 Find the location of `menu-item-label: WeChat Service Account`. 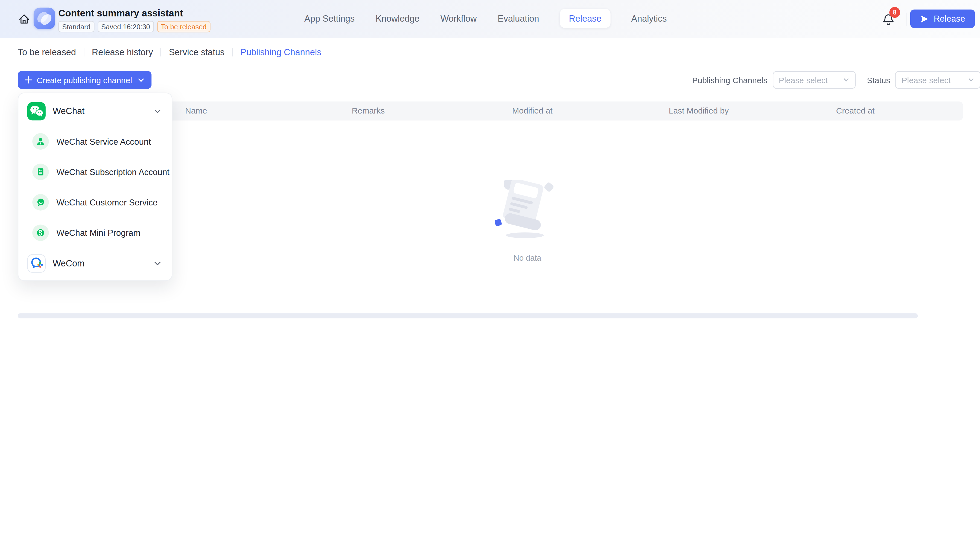

menu-item-label: WeChat Service Account is located at coordinates (103, 142).